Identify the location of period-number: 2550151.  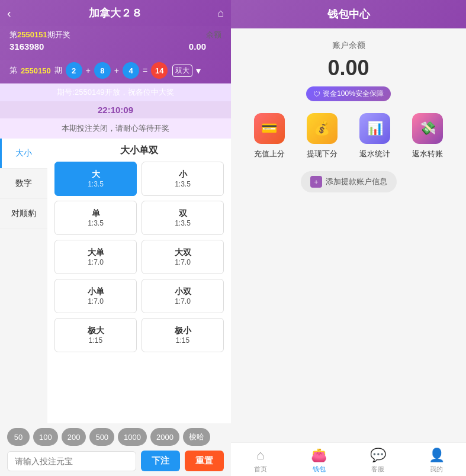
(32, 34).